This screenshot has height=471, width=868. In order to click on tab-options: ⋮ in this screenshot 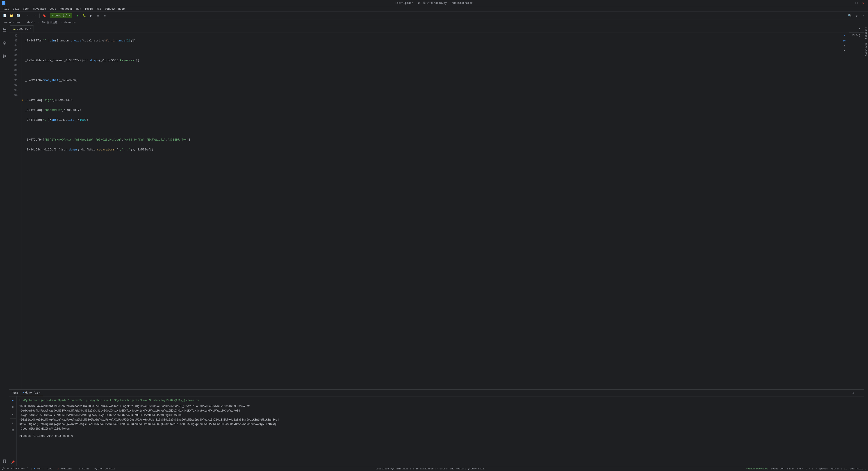, I will do `click(859, 30)`.